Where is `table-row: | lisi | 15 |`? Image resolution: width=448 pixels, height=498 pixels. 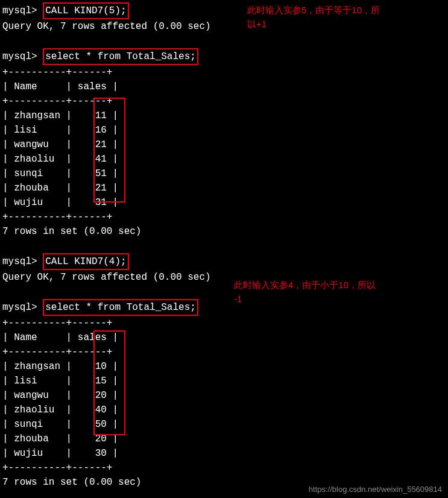
table-row: | lisi | 15 | is located at coordinates (224, 381).